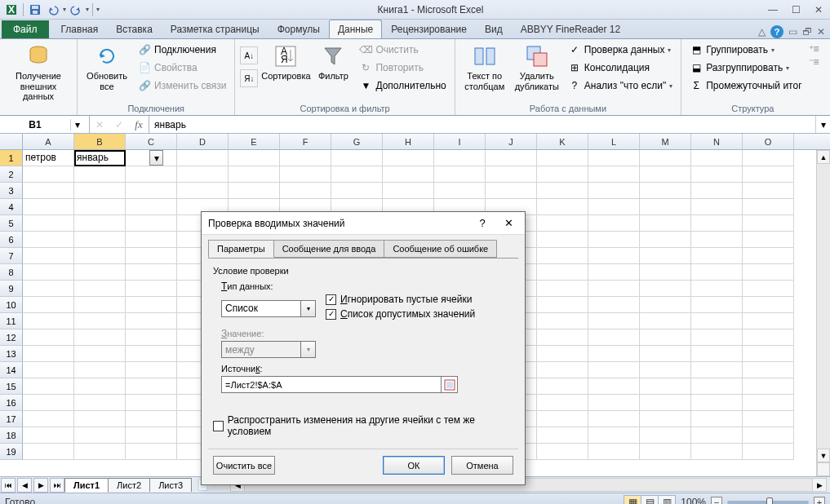  I want to click on tab-abbyy: ABBYY FineReader 12, so click(571, 29).